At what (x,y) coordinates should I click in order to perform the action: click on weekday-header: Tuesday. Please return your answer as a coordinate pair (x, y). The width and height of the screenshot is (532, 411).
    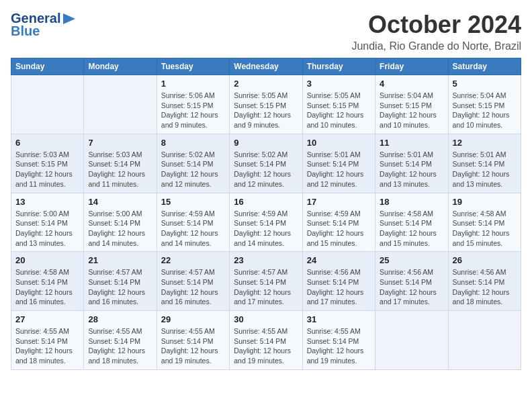
    Looking at the image, I should click on (193, 67).